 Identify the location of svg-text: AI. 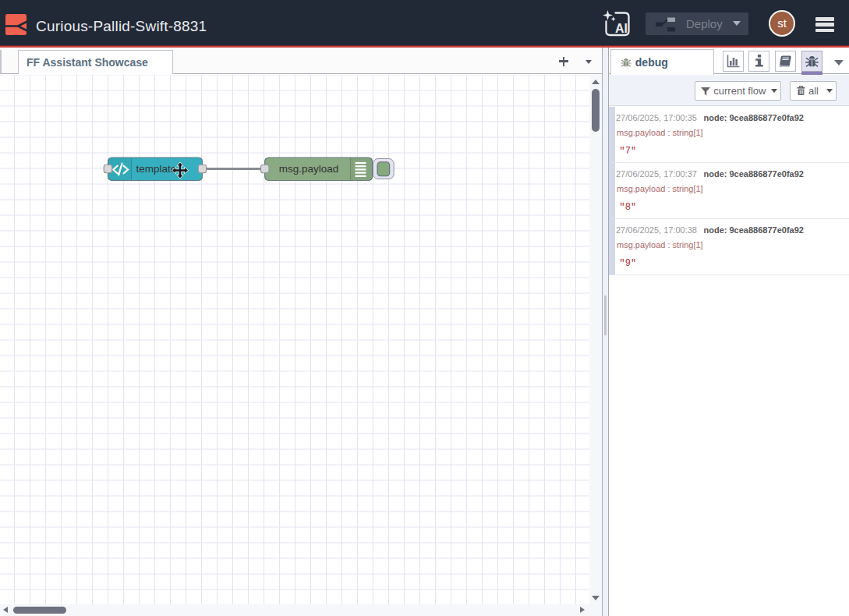
(621, 28).